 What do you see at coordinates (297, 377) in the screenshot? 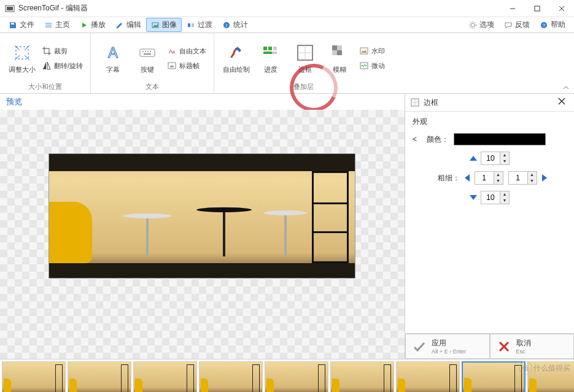
I see `frame-thumb: 22116 ms` at bounding box center [297, 377].